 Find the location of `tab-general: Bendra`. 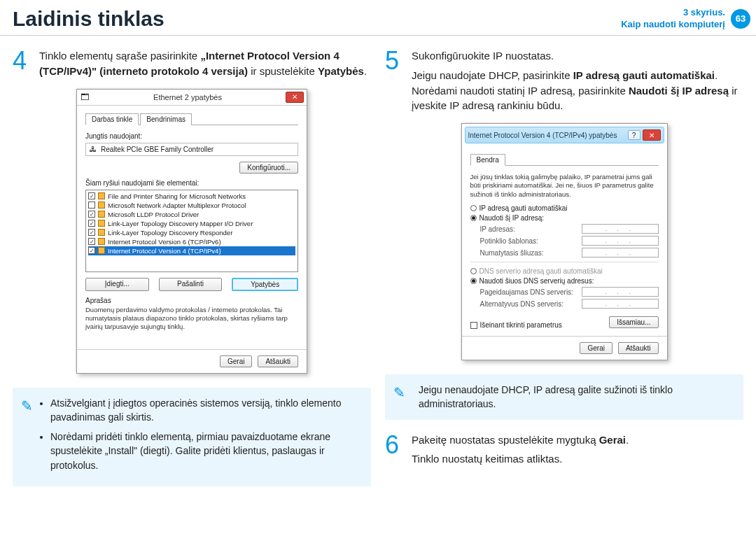

tab-general: Bendra is located at coordinates (488, 160).